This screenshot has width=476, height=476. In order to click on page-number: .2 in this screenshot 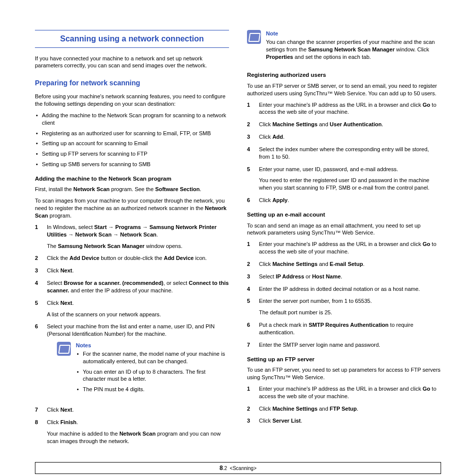, I will do `click(225, 468)`.